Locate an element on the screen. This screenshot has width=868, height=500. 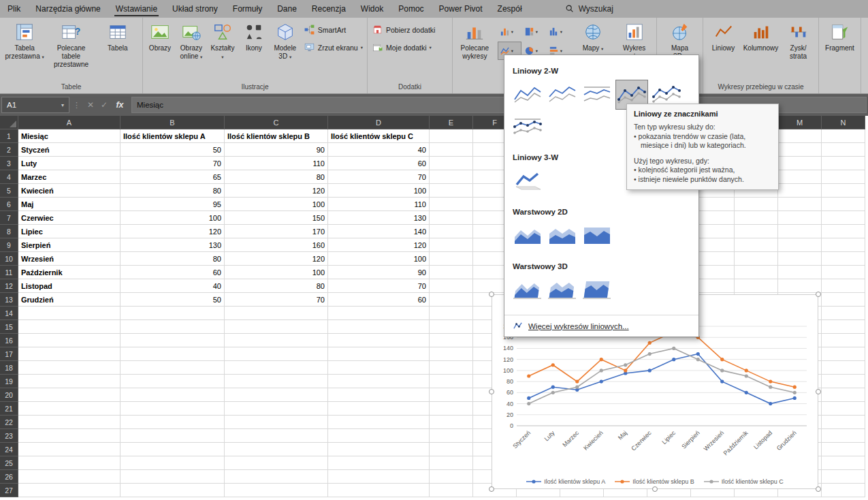
search-box: Wyszukaj is located at coordinates (590, 9).